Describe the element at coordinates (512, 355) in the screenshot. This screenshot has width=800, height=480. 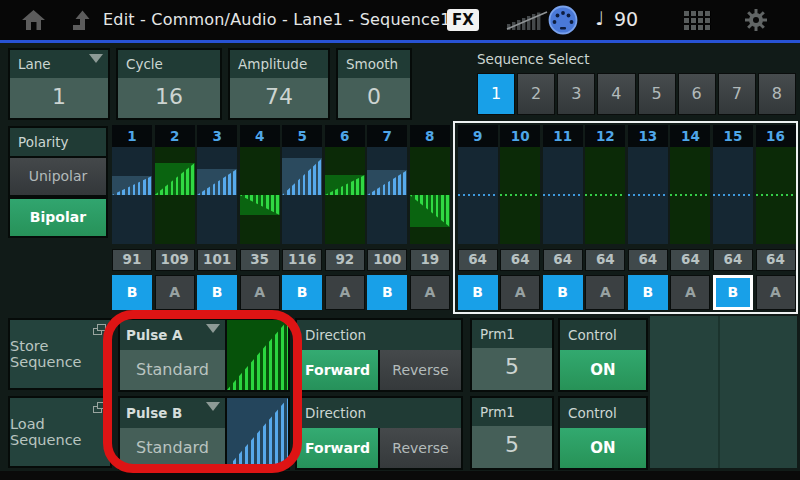
I see `pulse-a-prm1-cell: Prm1 5` at that location.